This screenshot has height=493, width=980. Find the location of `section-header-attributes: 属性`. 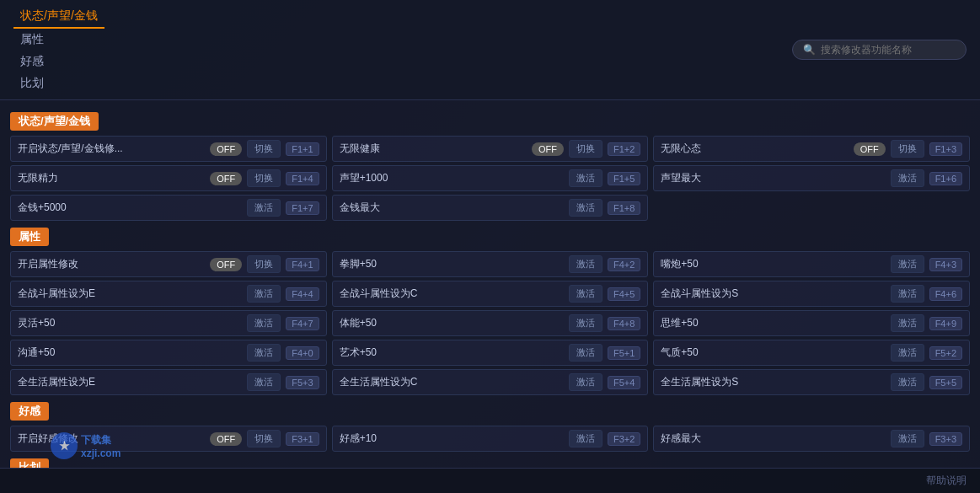

section-header-attributes: 属性 is located at coordinates (29, 237).